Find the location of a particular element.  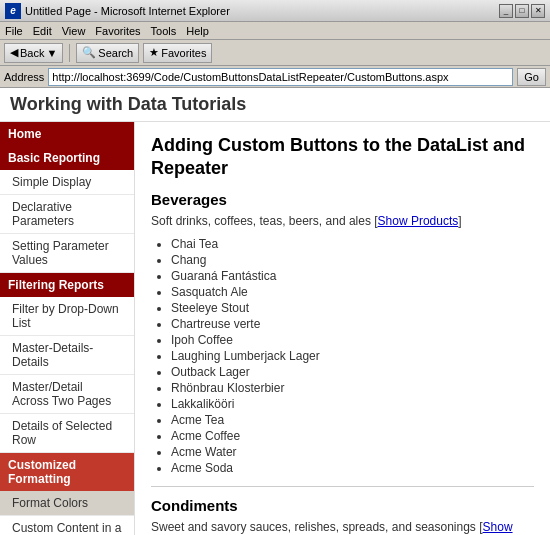

go-button: Go is located at coordinates (532, 77).